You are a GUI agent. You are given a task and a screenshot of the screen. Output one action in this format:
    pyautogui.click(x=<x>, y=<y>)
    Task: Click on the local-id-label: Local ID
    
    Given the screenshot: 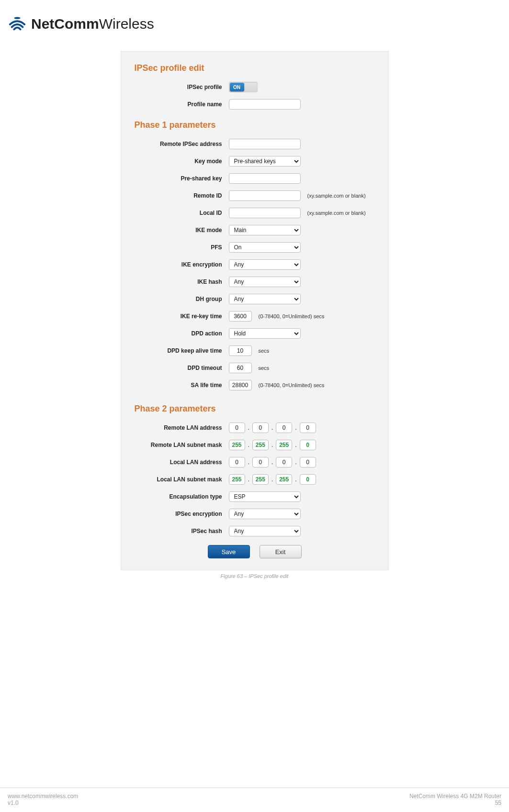 What is the action you would take?
    pyautogui.click(x=180, y=213)
    